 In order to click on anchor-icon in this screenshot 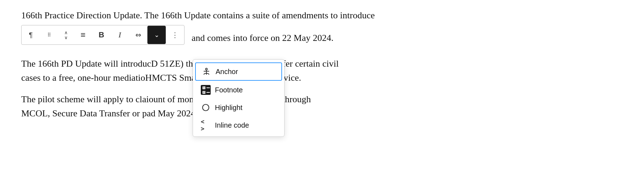, I will do `click(206, 72)`.